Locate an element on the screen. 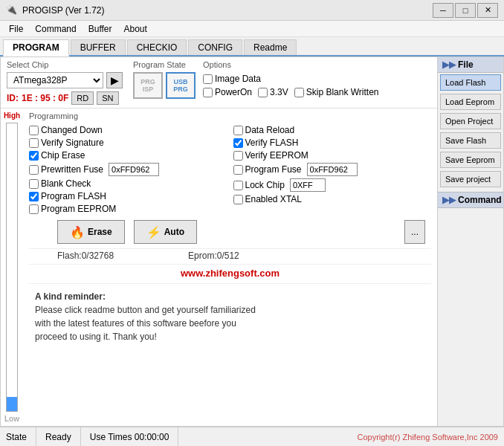 Image resolution: width=504 pixels, height=446 pixels. status-ready-segment: Ready is located at coordinates (59, 437).